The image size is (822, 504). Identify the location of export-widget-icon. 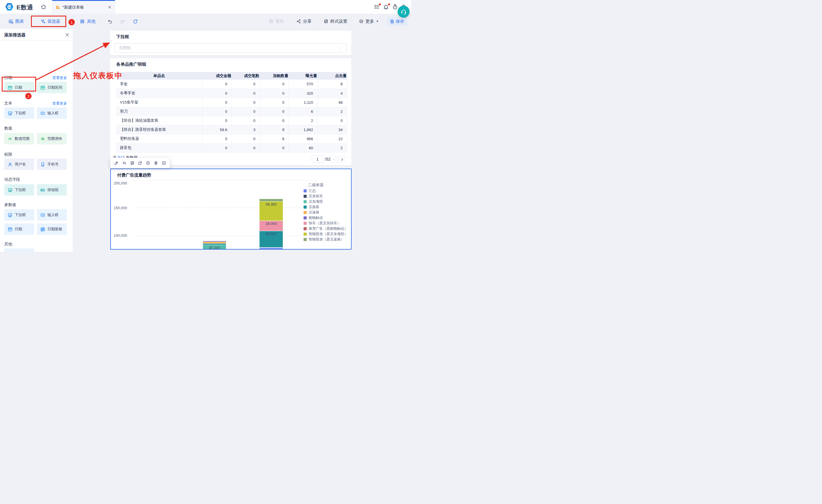
(140, 163).